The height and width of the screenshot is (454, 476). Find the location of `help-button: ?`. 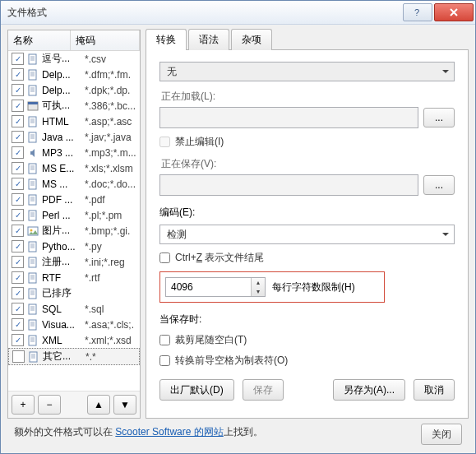

help-button: ? is located at coordinates (418, 12).